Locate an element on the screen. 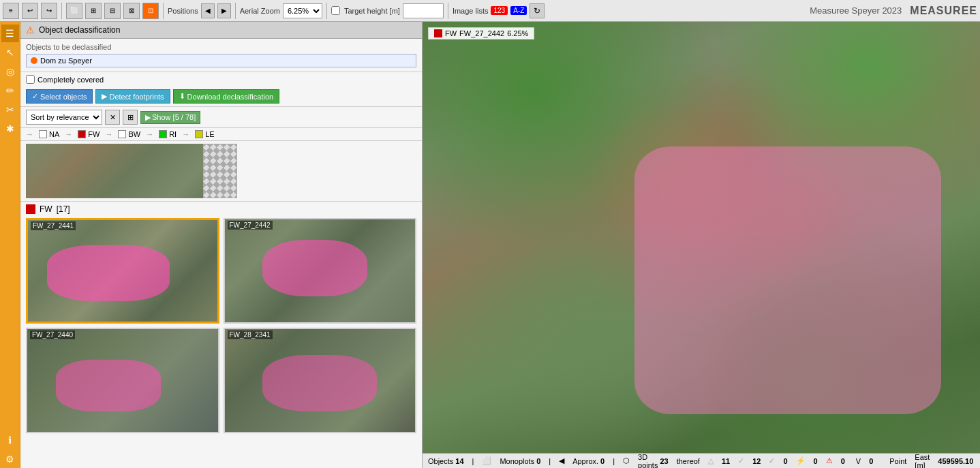  select-objects-button: ✓ Select objects is located at coordinates (59, 97).